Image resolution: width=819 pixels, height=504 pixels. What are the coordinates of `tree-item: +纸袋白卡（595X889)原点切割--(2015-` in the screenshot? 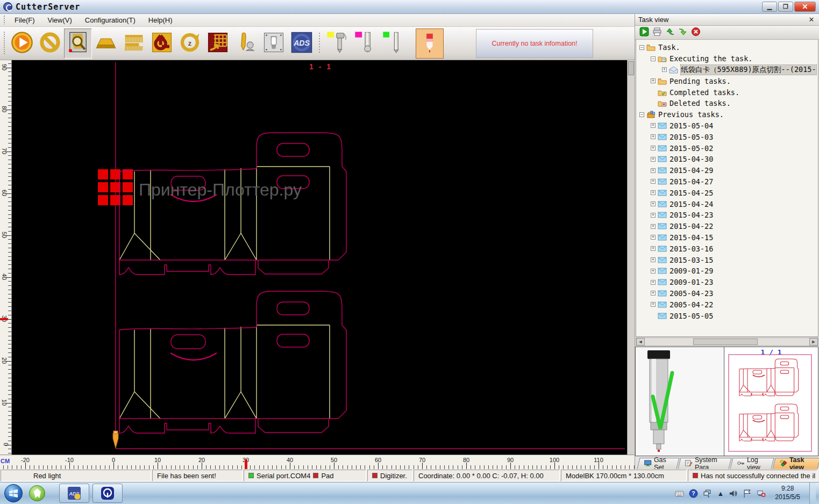 It's located at (727, 70).